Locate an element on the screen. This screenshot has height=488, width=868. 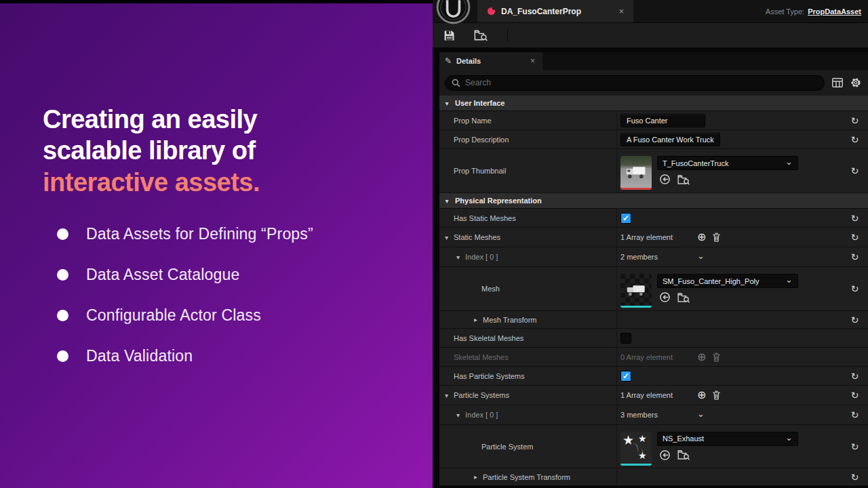
array-count: 1 Array element is located at coordinates (656, 395).